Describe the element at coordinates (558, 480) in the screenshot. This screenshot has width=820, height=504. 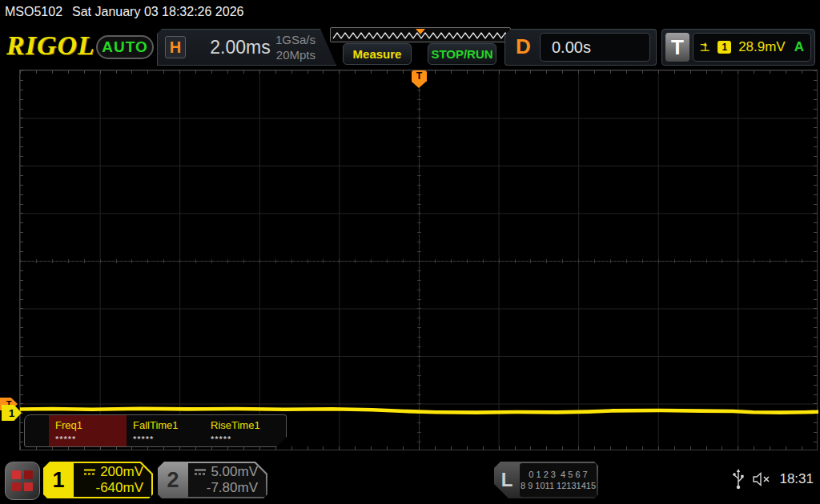
I see `logic-channel-numbers: 0 1 2 3 4 5 6 7 8 9 1011 12131415` at that location.